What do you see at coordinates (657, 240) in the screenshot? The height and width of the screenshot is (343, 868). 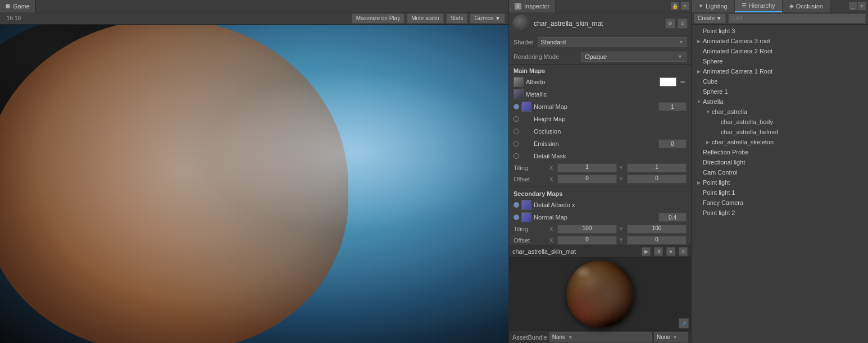 I see `sec-offset-y-input: 0` at bounding box center [657, 240].